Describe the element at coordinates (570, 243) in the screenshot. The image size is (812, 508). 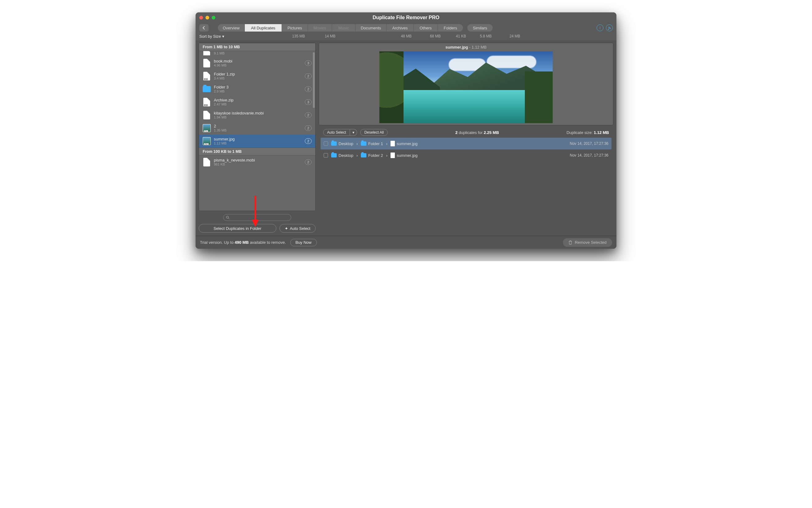
I see `trash-icon` at that location.